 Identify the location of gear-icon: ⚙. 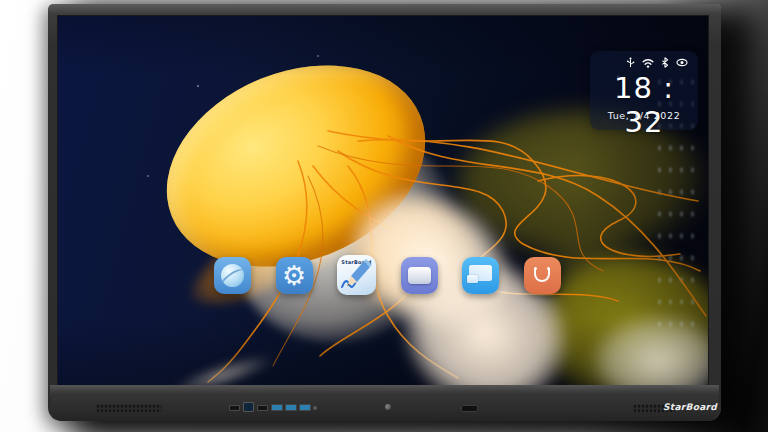
(294, 276).